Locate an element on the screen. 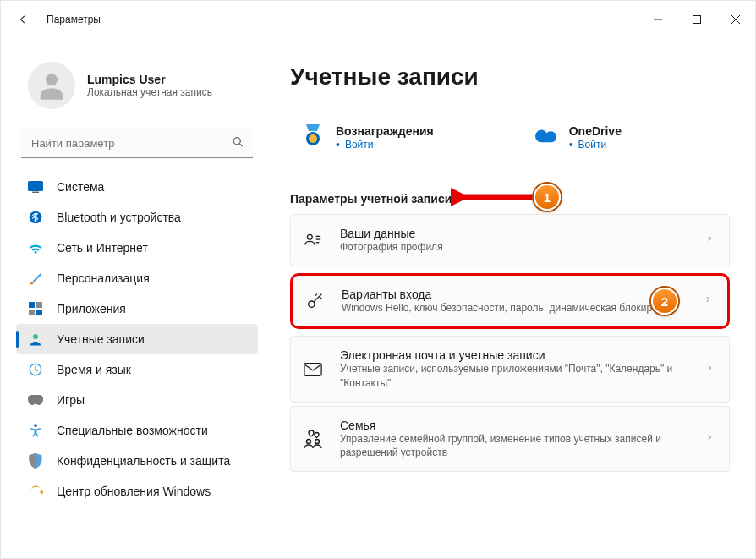  wifi-icon is located at coordinates (36, 248).